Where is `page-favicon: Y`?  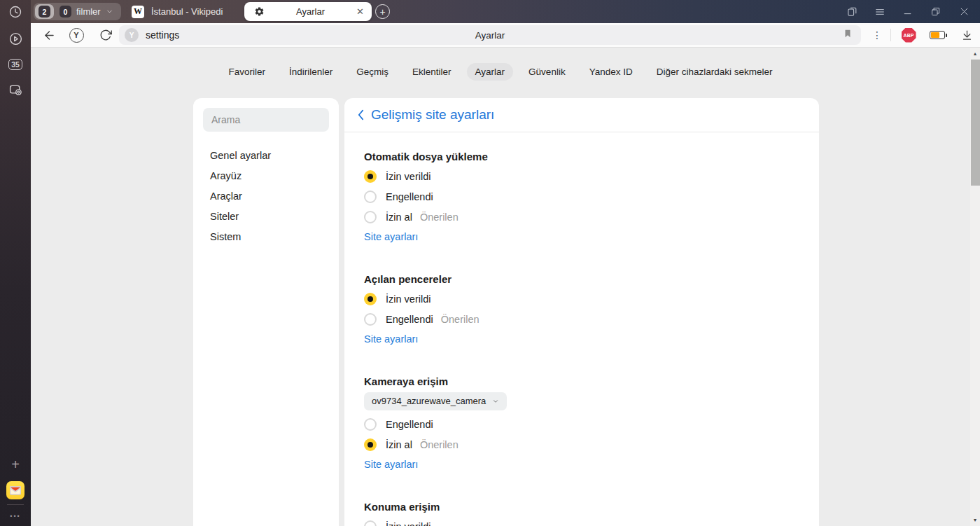 page-favicon: Y is located at coordinates (132, 35).